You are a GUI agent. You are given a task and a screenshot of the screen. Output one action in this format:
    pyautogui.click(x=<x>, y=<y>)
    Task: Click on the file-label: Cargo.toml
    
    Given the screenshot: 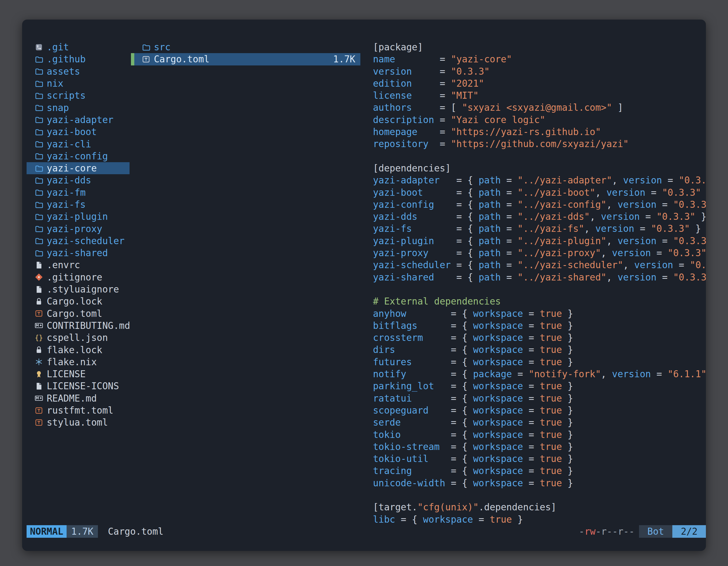 What is the action you would take?
    pyautogui.click(x=182, y=59)
    